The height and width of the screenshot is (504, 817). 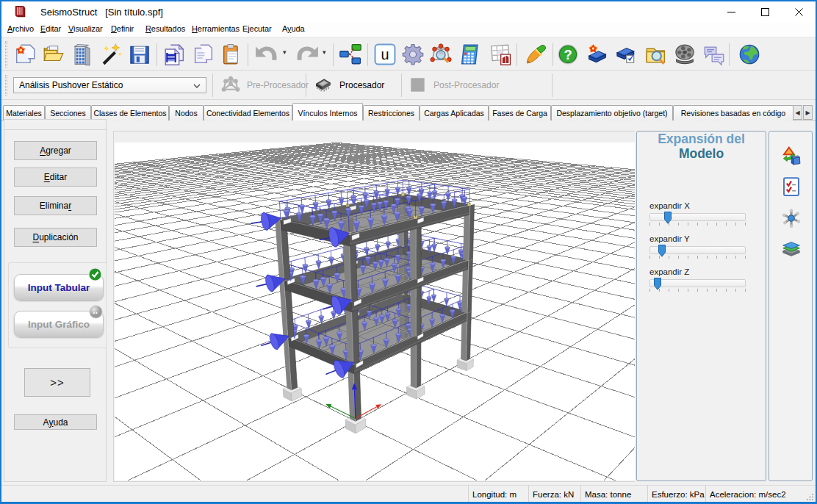 I want to click on tab-scroll-right-button: ▶, so click(x=808, y=112).